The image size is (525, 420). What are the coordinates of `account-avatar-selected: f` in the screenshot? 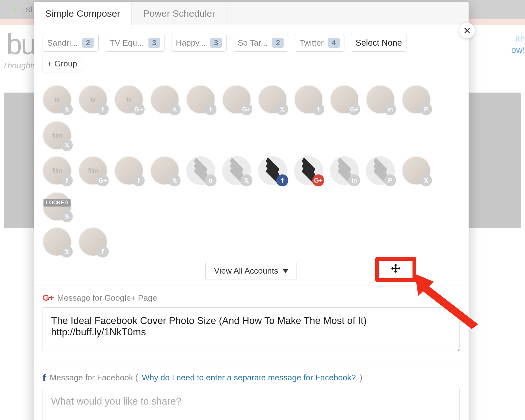 It's located at (273, 171).